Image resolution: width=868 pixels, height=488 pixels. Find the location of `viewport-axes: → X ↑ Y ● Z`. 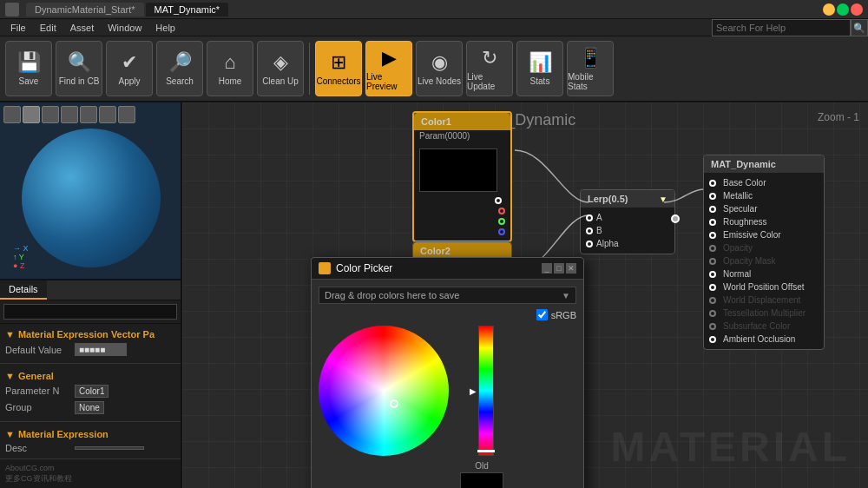

viewport-axes: → X ↑ Y ● Z is located at coordinates (21, 257).